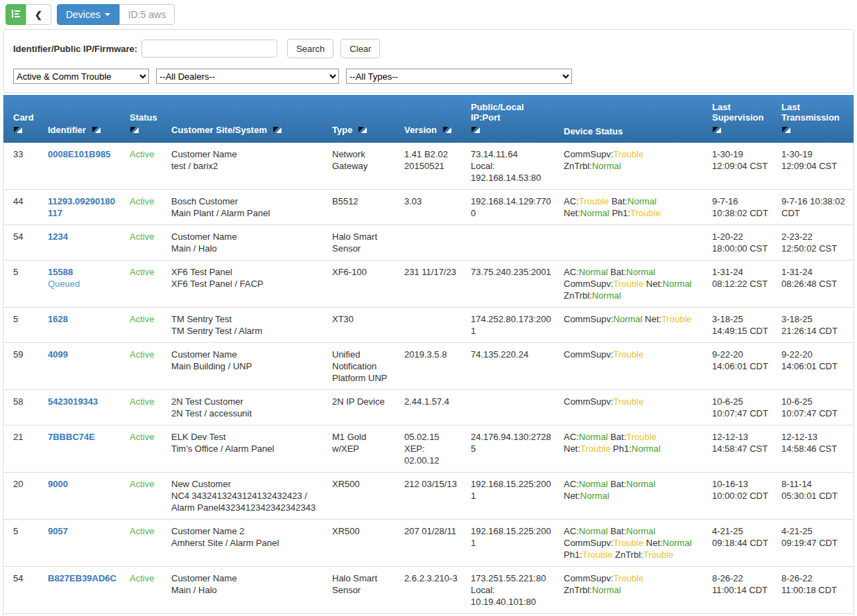  What do you see at coordinates (343, 130) in the screenshot?
I see `type-header: Type` at bounding box center [343, 130].